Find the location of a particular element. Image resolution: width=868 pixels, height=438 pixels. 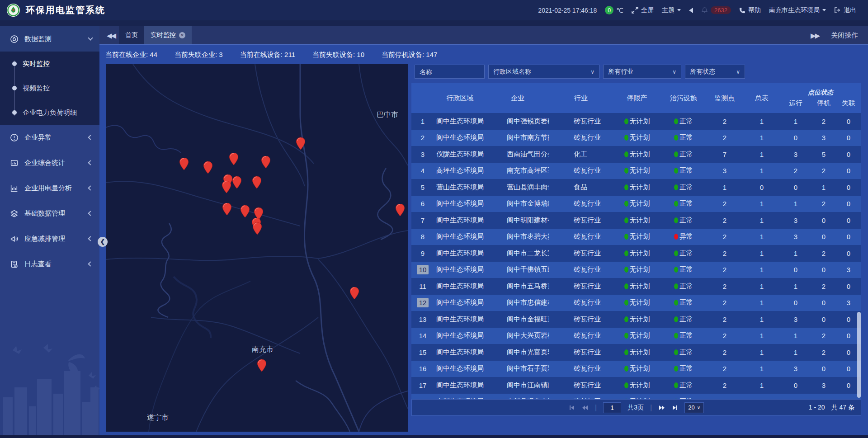

cell-company: 阆中大兴页岩机砖厂 is located at coordinates (518, 335).